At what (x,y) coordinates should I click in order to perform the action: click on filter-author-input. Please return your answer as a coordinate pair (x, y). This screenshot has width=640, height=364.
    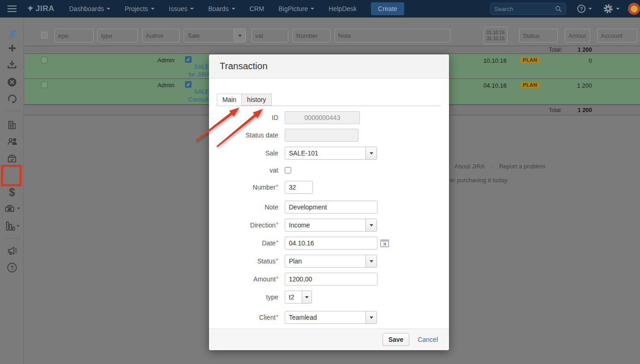
    Looking at the image, I should click on (161, 36).